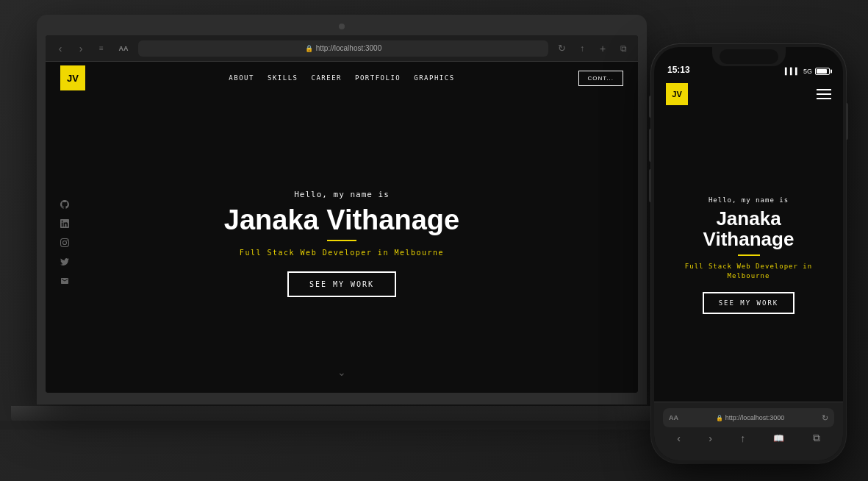  What do you see at coordinates (679, 438) in the screenshot?
I see `phone-browser-back-button: ‹` at bounding box center [679, 438].